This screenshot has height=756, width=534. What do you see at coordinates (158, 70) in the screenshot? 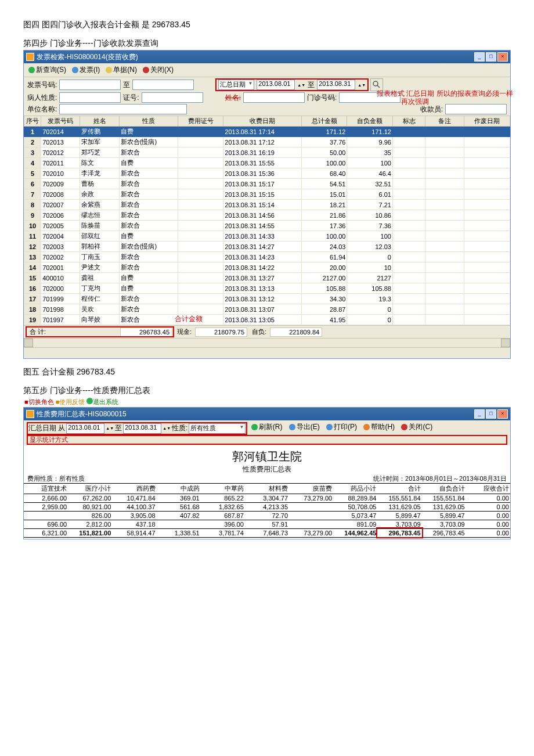
I see `close-toolbar-button: 关闭(X)` at bounding box center [158, 70].